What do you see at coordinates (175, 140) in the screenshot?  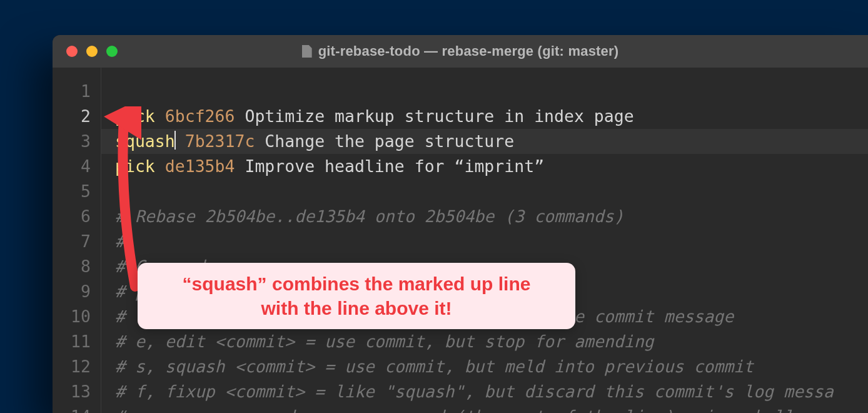 I see `text-cursor` at bounding box center [175, 140].